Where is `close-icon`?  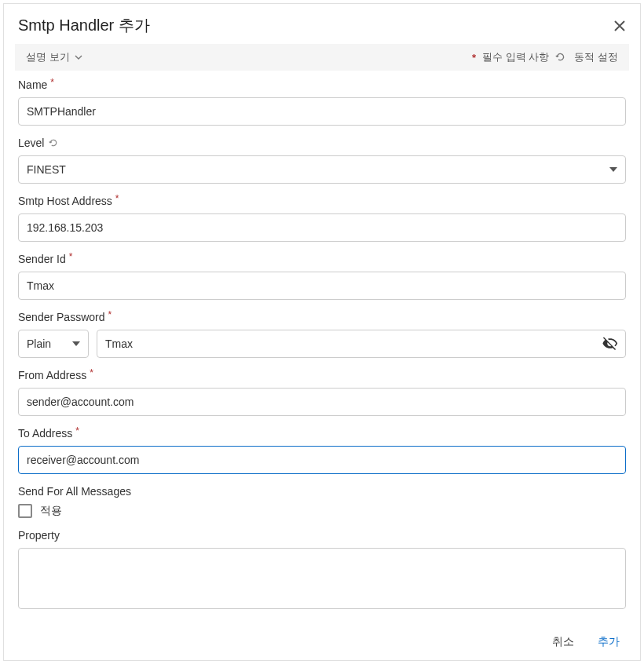
close-icon is located at coordinates (620, 26).